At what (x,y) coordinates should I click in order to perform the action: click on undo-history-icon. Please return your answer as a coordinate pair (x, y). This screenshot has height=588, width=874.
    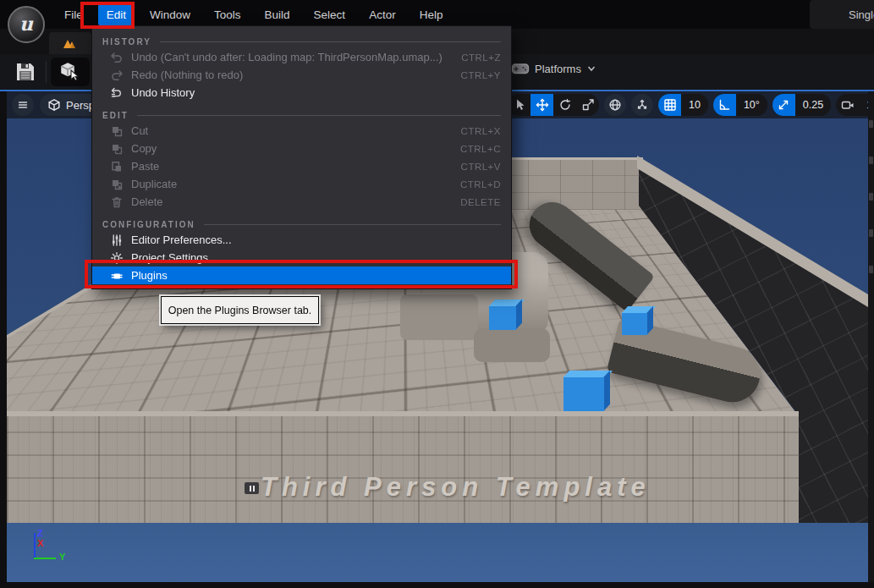
    Looking at the image, I should click on (117, 93).